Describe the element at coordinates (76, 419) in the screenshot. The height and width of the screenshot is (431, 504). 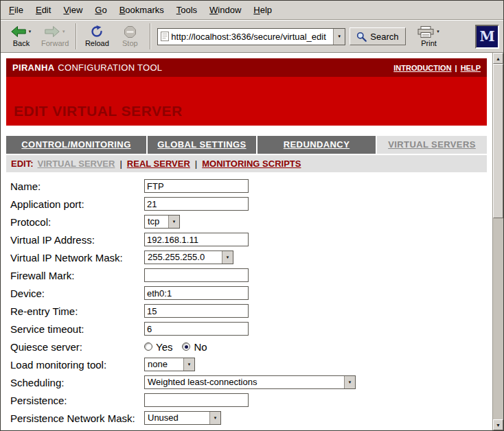
I see `field-label: Persistence Network Mask:` at that location.